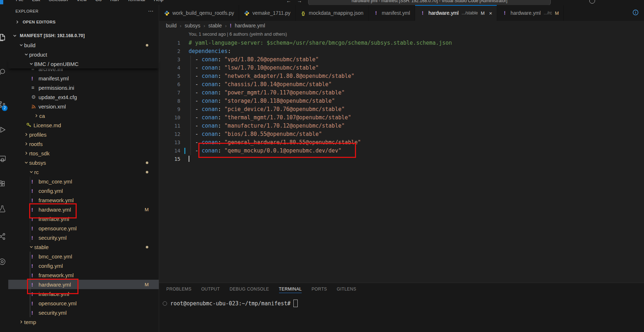  Describe the element at coordinates (402, 26) in the screenshot. I see `breadcrumb: build›subsys›stable›!hardware.yml` at that location.